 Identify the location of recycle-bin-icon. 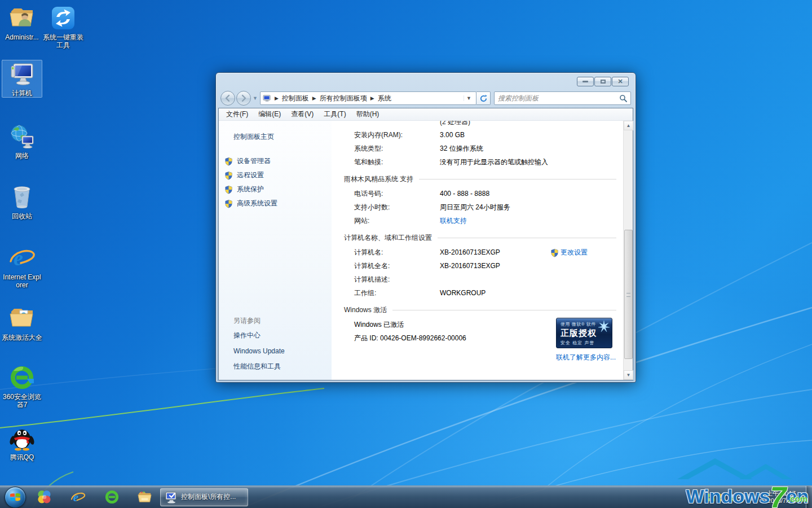
(22, 197).